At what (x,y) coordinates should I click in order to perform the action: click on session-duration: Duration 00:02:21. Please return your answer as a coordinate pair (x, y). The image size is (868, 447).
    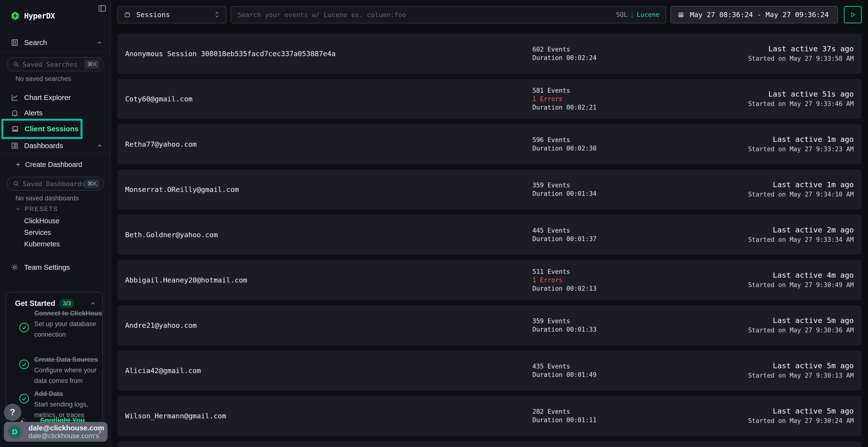
    Looking at the image, I should click on (564, 108).